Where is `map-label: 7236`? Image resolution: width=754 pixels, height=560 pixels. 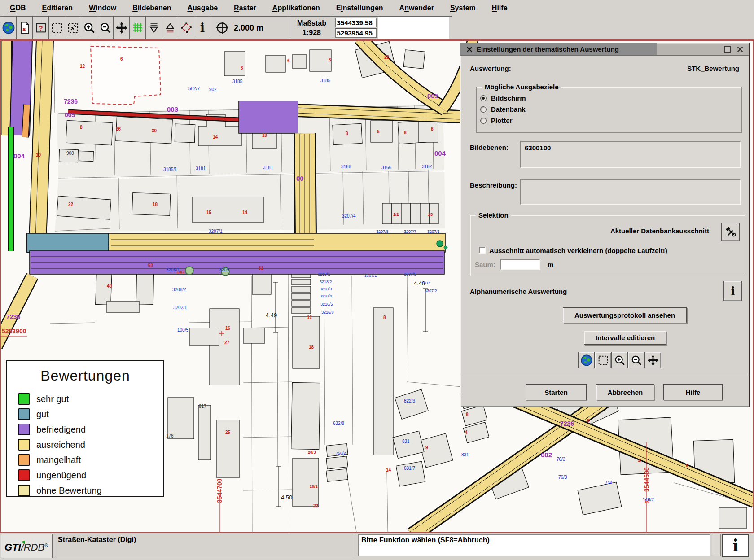 map-label: 7236 is located at coordinates (567, 424).